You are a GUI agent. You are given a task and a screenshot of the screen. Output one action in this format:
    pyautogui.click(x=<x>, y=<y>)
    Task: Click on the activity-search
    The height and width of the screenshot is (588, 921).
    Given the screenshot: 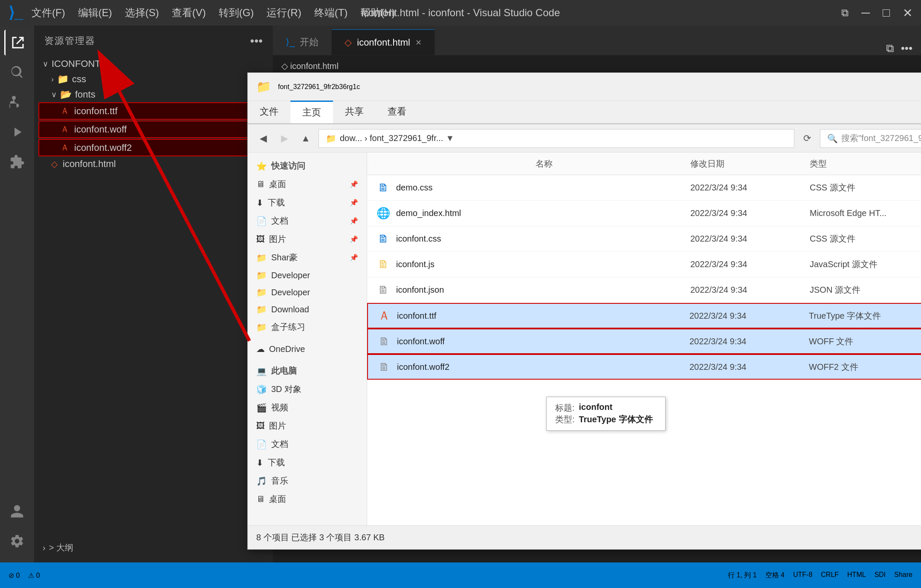 What is the action you would take?
    pyautogui.click(x=17, y=72)
    